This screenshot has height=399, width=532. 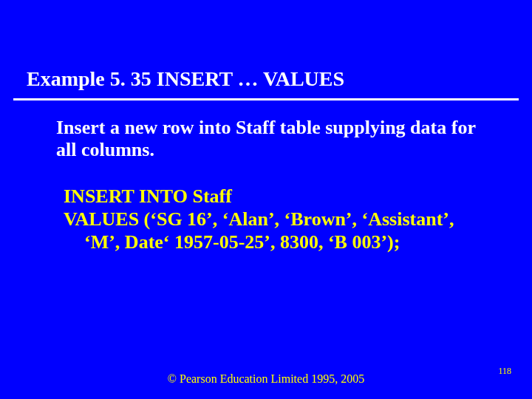 What do you see at coordinates (148, 197) in the screenshot?
I see `code-line-1: INSERT INTO Staff` at bounding box center [148, 197].